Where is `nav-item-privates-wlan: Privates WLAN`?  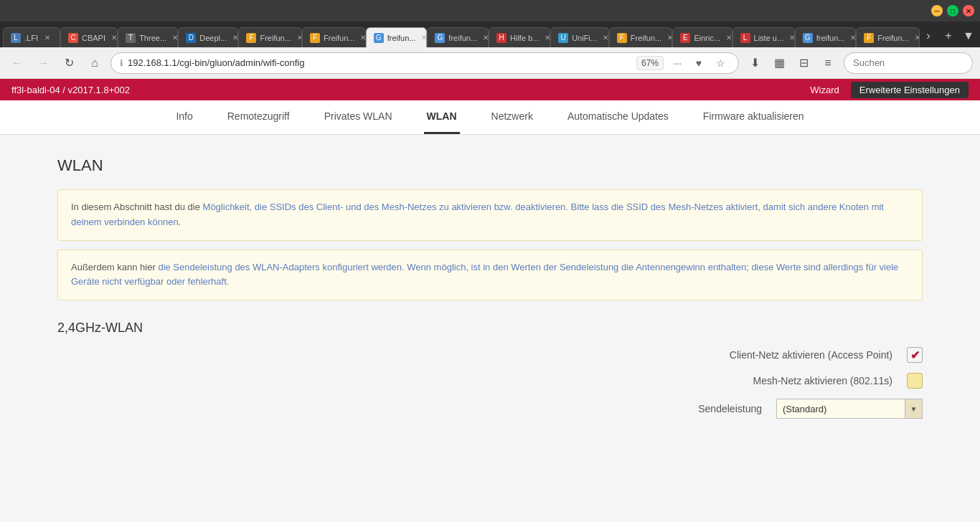 nav-item-privates-wlan: Privates WLAN is located at coordinates (359, 118).